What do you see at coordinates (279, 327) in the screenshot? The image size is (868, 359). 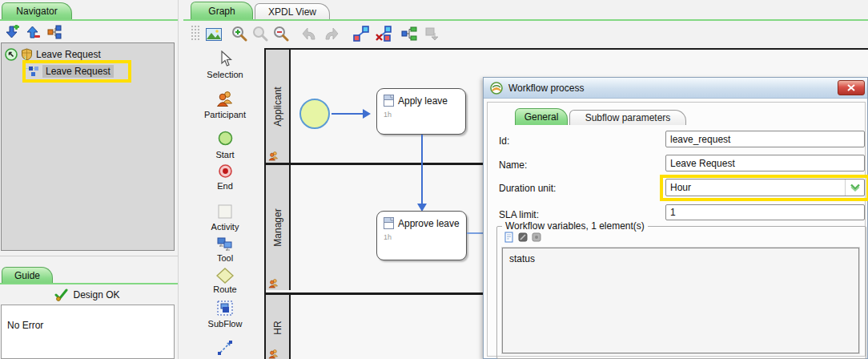 I see `lane-header-hr: HR` at bounding box center [279, 327].